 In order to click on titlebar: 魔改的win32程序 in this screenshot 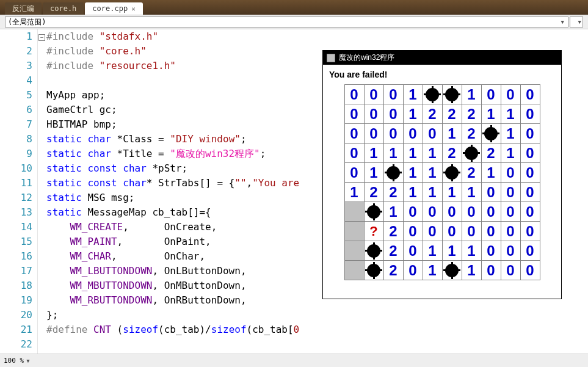, I will do `click(442, 57)`.